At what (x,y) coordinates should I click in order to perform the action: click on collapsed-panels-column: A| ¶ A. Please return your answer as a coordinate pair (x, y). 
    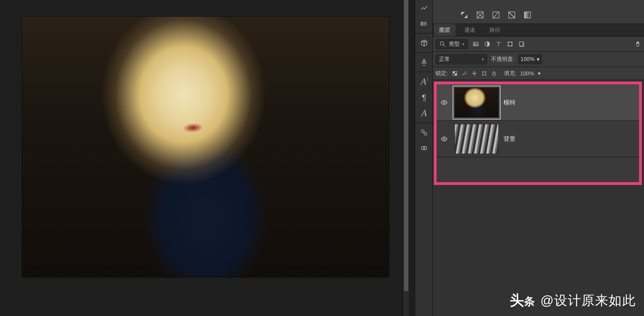
    Looking at the image, I should click on (424, 158).